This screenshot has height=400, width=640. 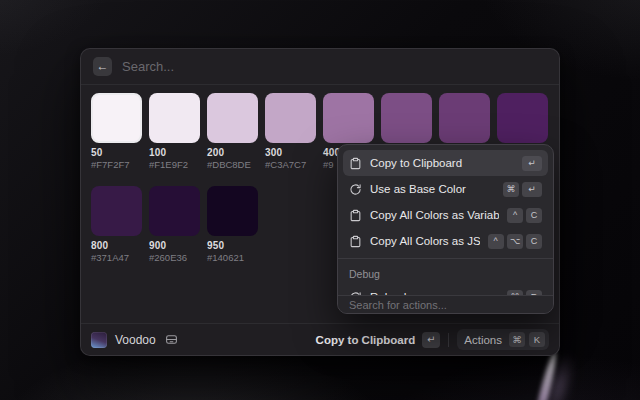 I want to click on menu-item-label: Copy All Colors as Variable Declara..., so click(x=434, y=215).